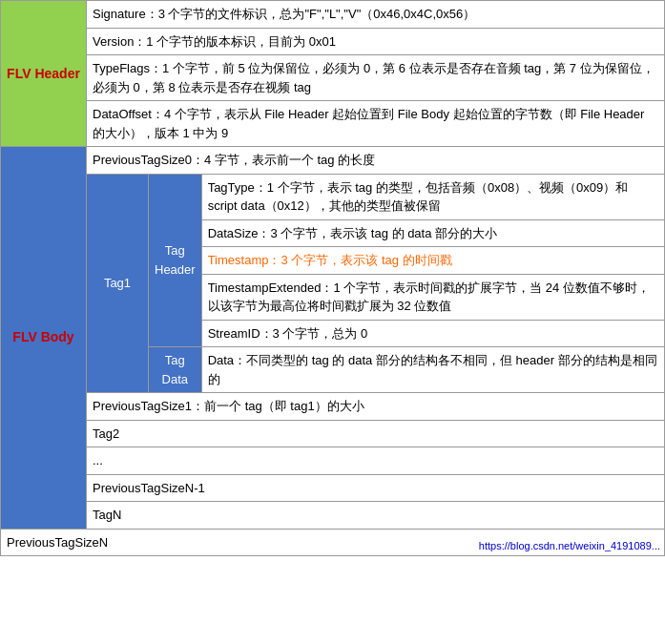  I want to click on ellipsis-cell: ..., so click(376, 462).